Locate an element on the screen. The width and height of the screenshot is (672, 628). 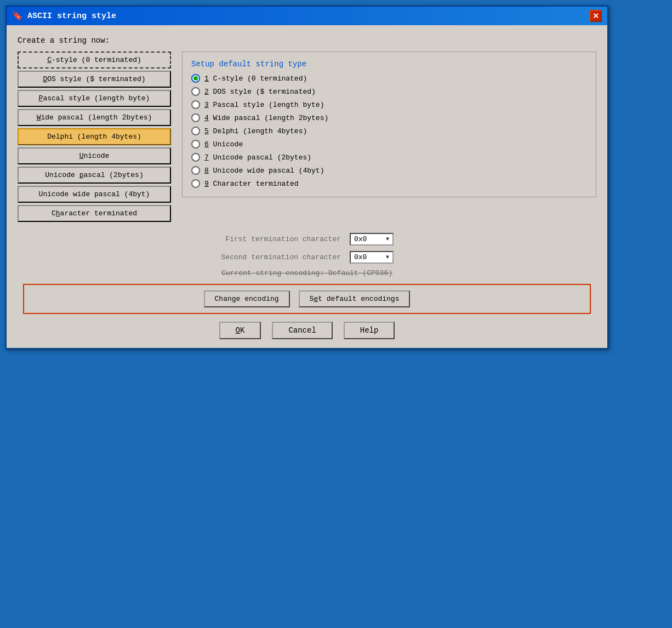
first-termination-select: 0x0 ▼ is located at coordinates (372, 239).